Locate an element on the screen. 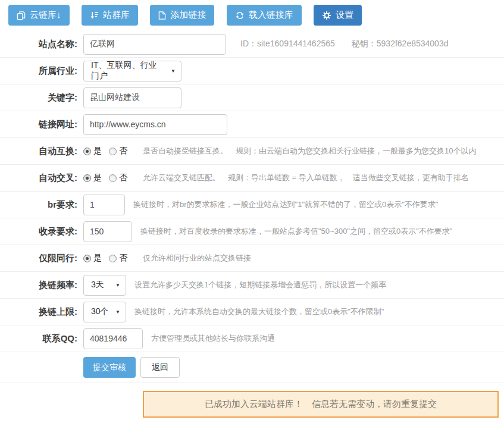 This screenshot has width=504, height=423. auto-cross-no-label: 否 is located at coordinates (123, 178).